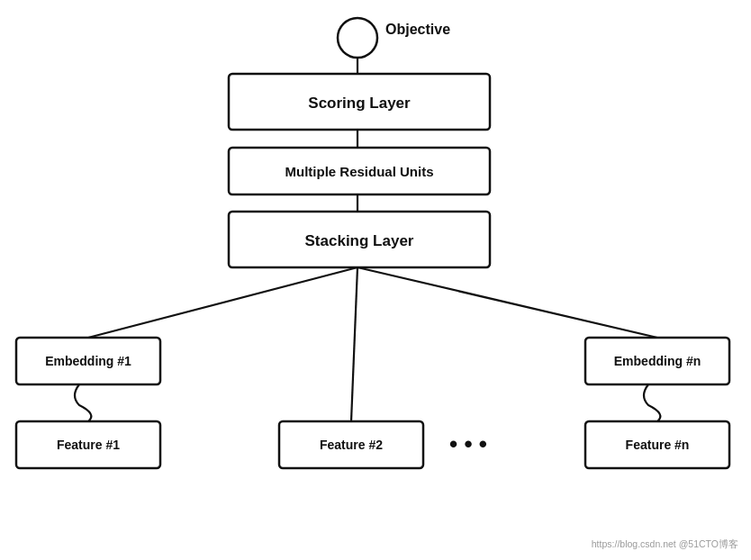 The height and width of the screenshot is (560, 751). What do you see at coordinates (88, 361) in the screenshot?
I see `embedding1-label: Embedding #1` at bounding box center [88, 361].